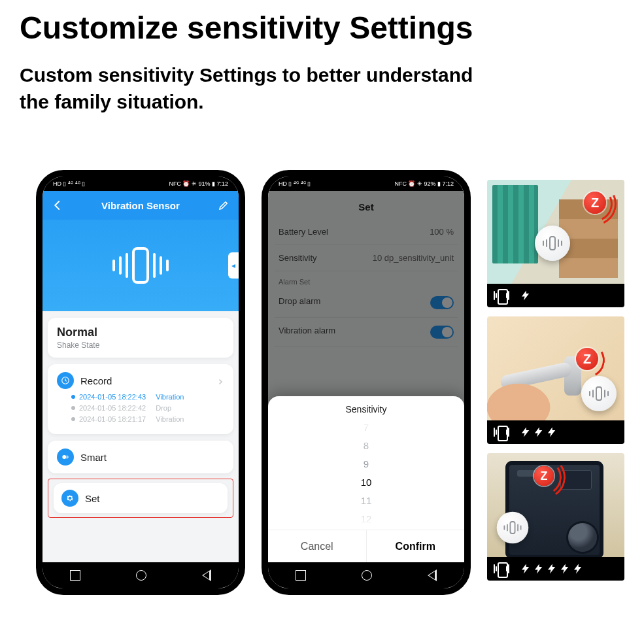 The height and width of the screenshot is (644, 644). Describe the element at coordinates (141, 332) in the screenshot. I see `state-value: Normal` at that location.